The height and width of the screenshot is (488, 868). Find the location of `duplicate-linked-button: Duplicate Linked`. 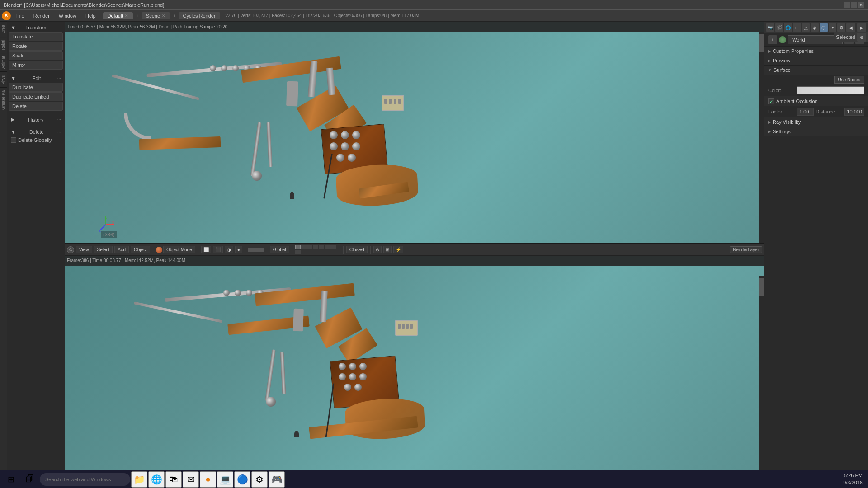

duplicate-linked-button: Duplicate Linked is located at coordinates (36, 97).